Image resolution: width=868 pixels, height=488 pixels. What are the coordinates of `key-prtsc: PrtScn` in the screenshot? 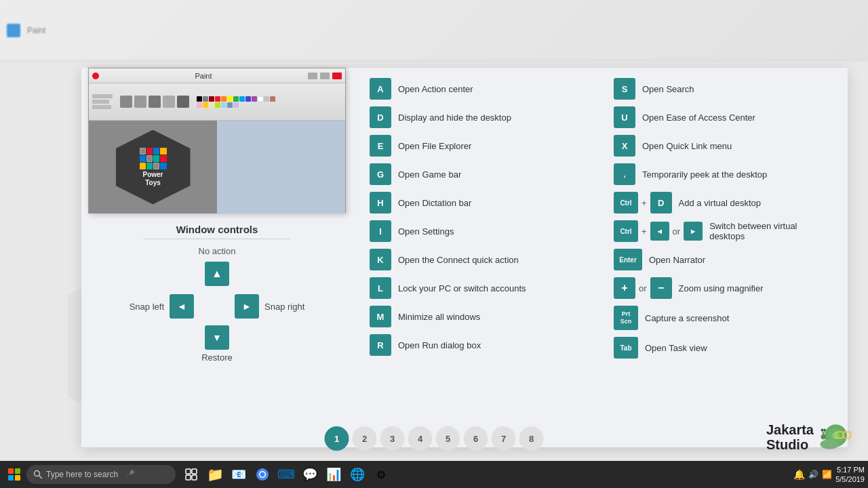 It's located at (626, 318).